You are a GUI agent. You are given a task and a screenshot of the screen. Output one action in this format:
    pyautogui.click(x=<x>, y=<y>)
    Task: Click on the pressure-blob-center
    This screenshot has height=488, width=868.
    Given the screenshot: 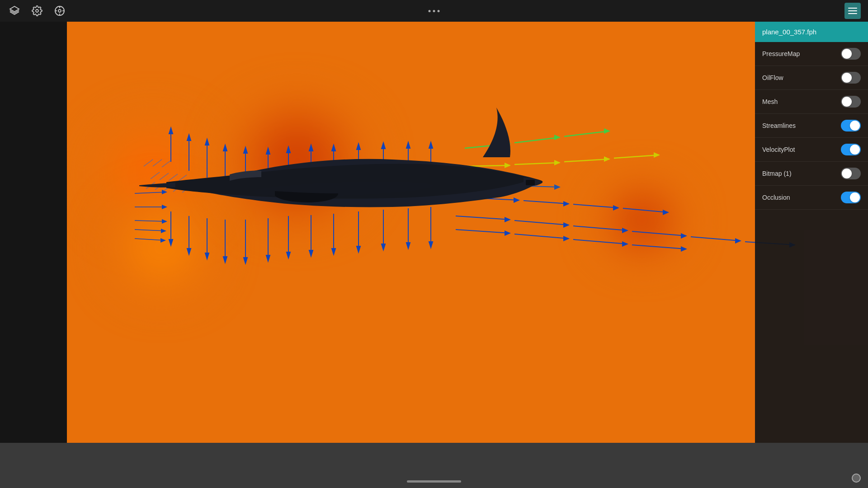 What is the action you would take?
    pyautogui.click(x=297, y=162)
    